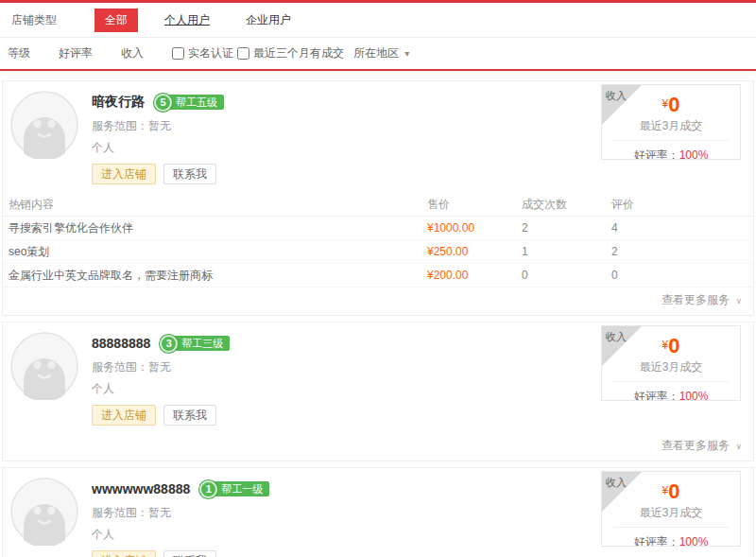 This screenshot has width=756, height=557. What do you see at coordinates (567, 204) in the screenshot?
I see `col-deal-count: 成交次数` at bounding box center [567, 204].